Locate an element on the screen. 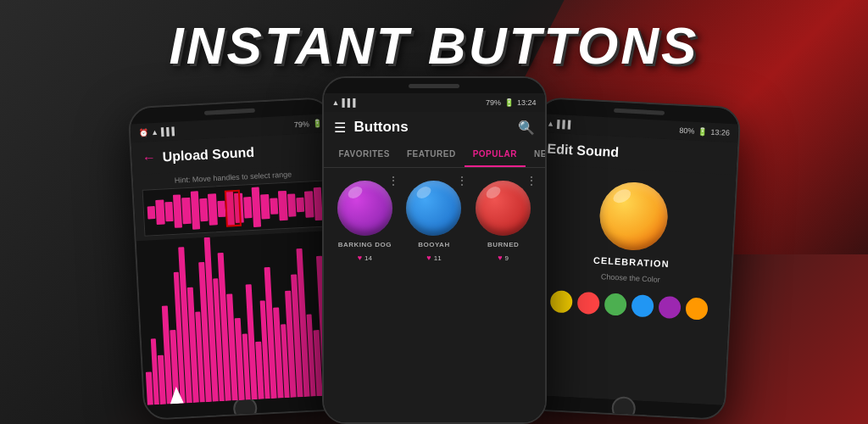 The height and width of the screenshot is (424, 868). speaker-grille-right is located at coordinates (639, 111).